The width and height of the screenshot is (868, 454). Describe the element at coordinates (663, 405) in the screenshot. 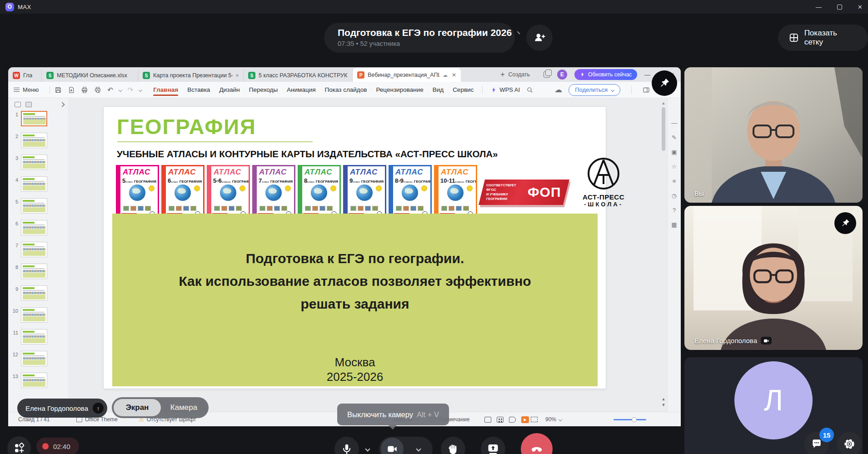

I see `next-slide-button: ▼` at that location.